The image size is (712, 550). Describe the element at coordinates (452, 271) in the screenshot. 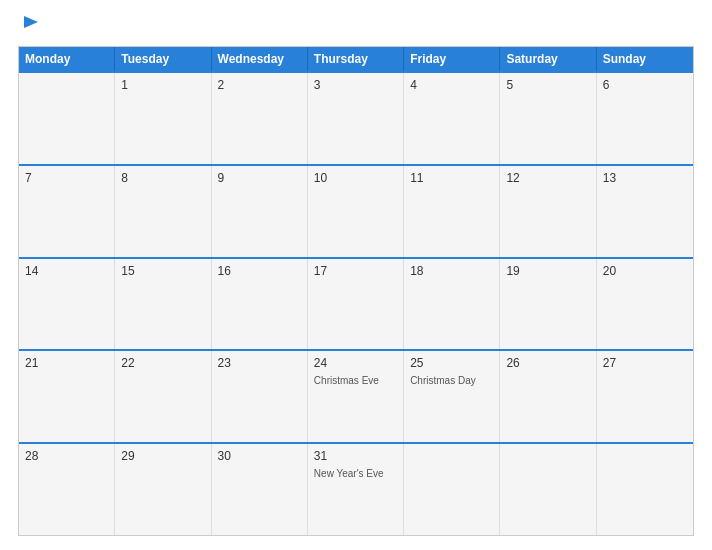

I see `day-number: 18` at that location.